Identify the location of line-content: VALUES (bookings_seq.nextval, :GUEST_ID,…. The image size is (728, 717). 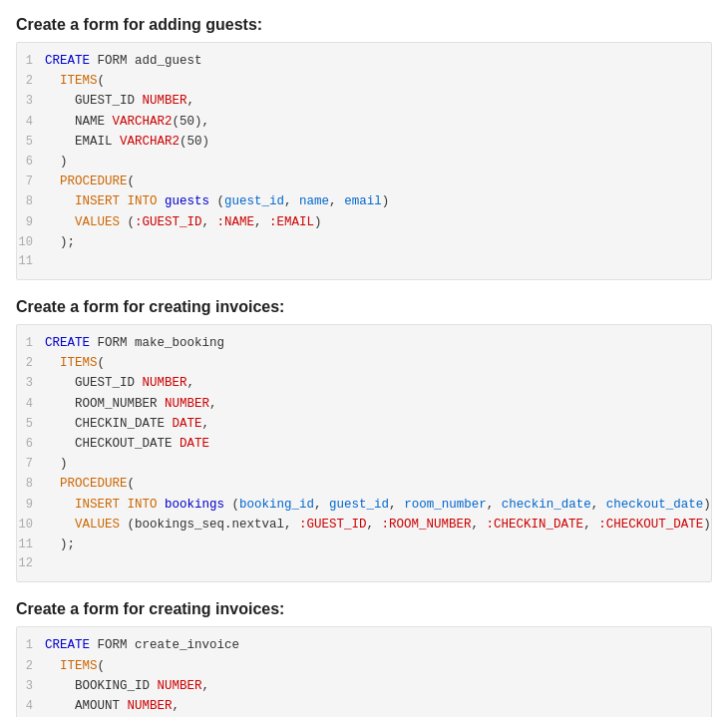
(378, 525).